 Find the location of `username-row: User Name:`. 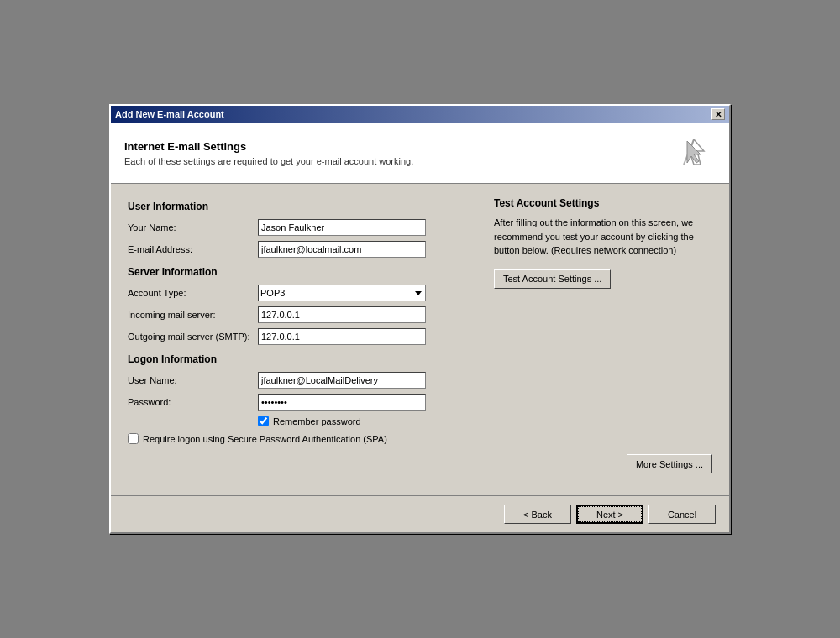

username-row: User Name: is located at coordinates (301, 380).